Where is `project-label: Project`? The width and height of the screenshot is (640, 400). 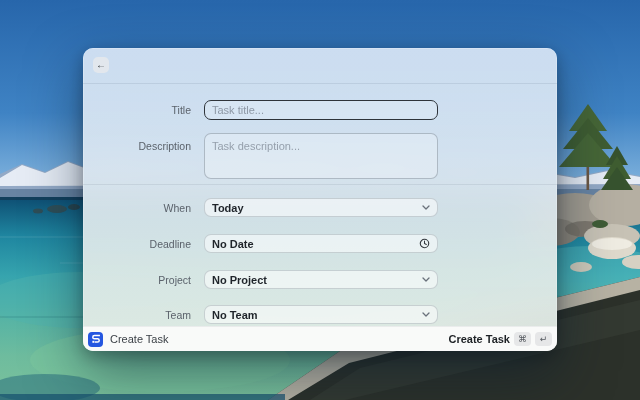
project-label: Project is located at coordinates (137, 280).